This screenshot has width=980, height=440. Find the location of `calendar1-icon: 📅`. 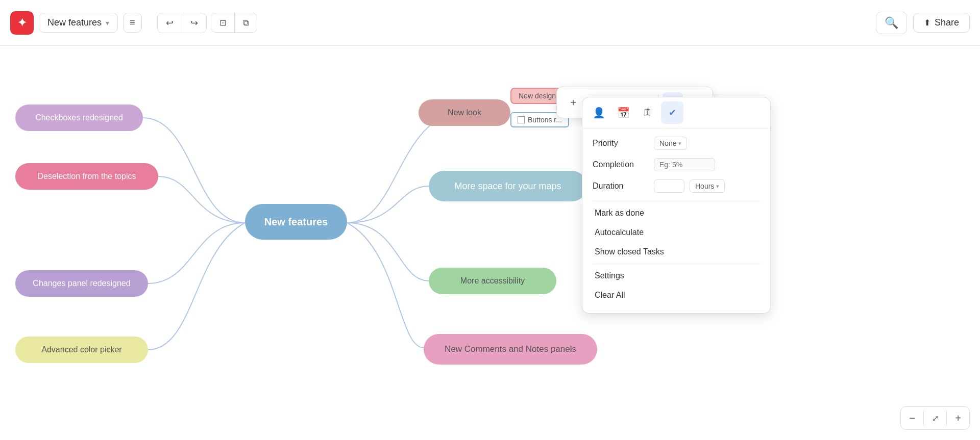

calendar1-icon: 📅 is located at coordinates (624, 113).